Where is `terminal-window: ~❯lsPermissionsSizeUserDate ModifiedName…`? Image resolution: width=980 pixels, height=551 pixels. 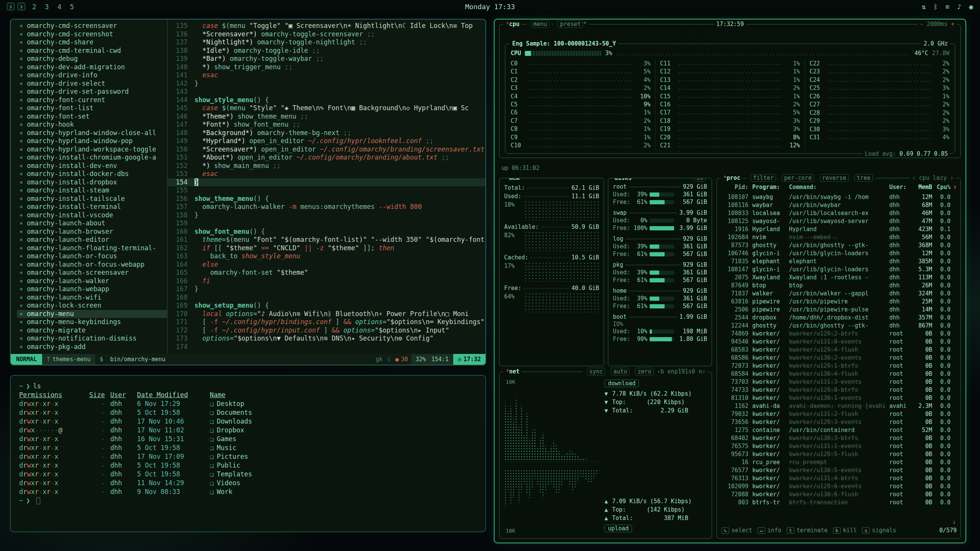
terminal-window: ~❯lsPermissionsSizeUserDate ModifiedName… is located at coordinates (248, 454).